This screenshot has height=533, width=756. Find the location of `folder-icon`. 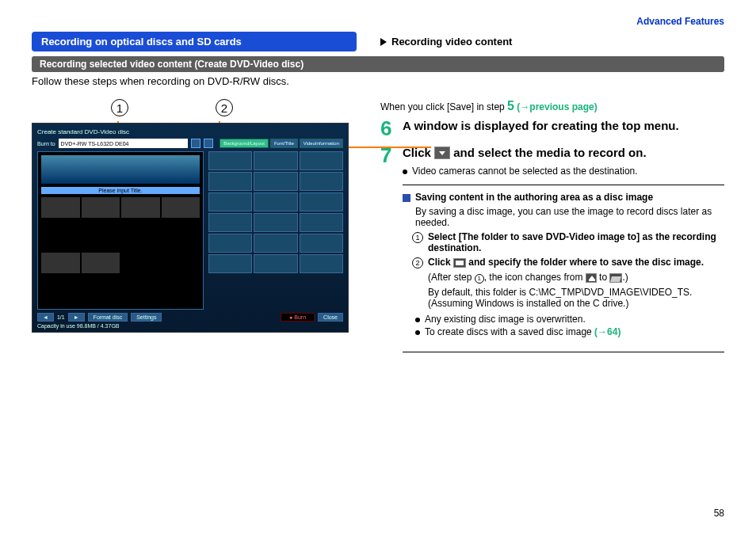

folder-icon is located at coordinates (460, 263).